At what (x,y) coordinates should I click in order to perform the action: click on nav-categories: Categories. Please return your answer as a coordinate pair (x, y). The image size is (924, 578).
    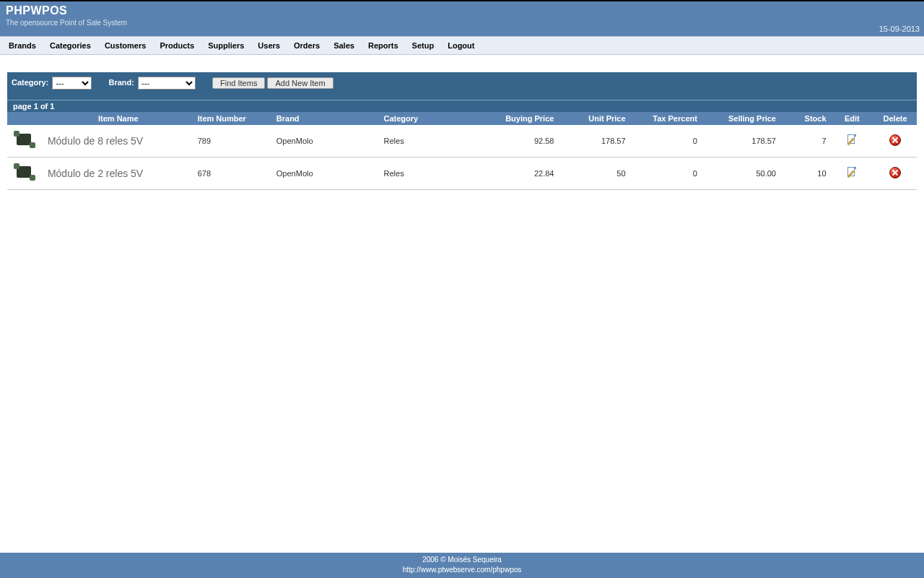
    Looking at the image, I should click on (71, 46).